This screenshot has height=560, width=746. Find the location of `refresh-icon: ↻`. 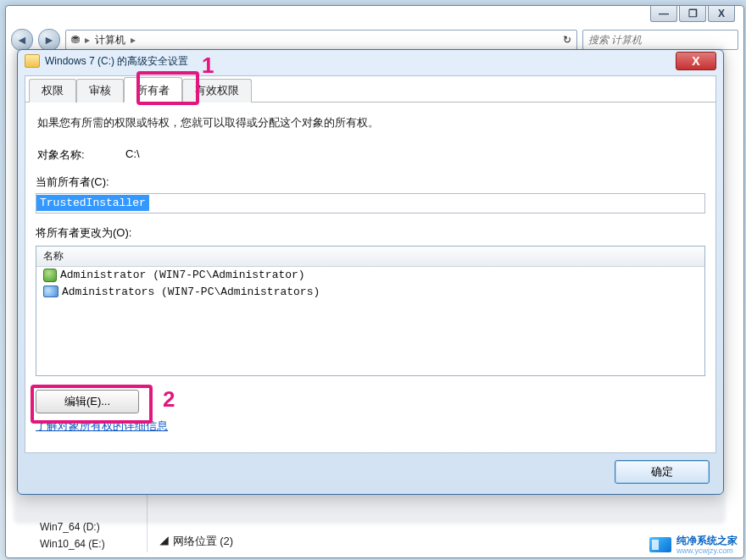

refresh-icon: ↻ is located at coordinates (567, 40).